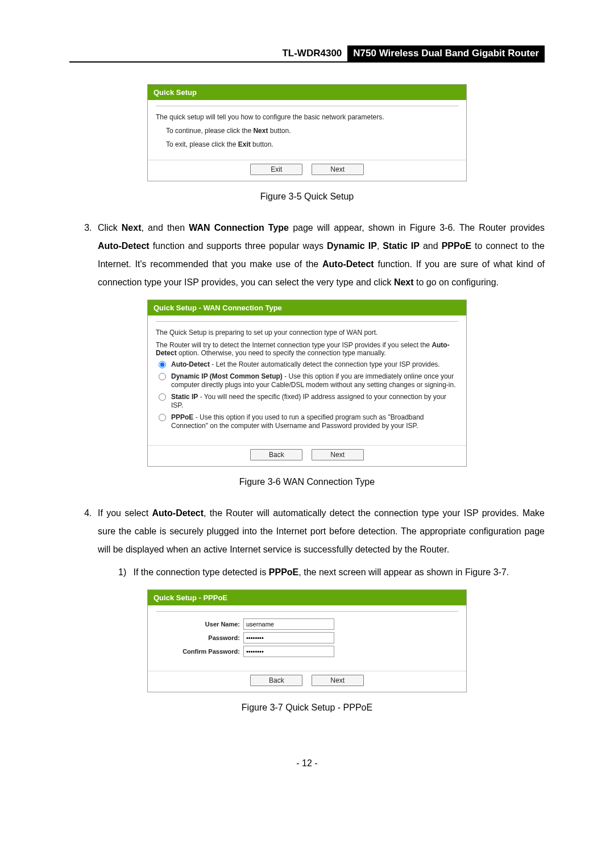 This screenshot has height=868, width=614. I want to click on username-row: User Name:, so click(307, 624).